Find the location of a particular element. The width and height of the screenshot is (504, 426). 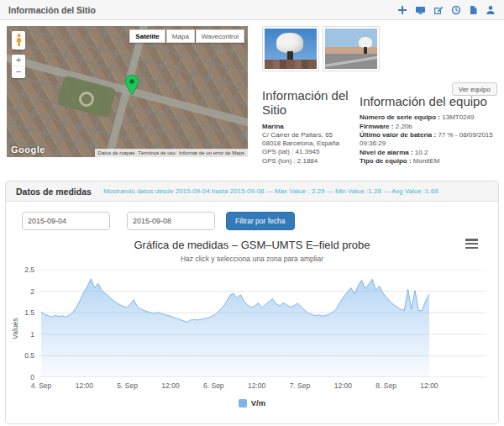

x-tick-label: 5. Sep is located at coordinates (128, 386).